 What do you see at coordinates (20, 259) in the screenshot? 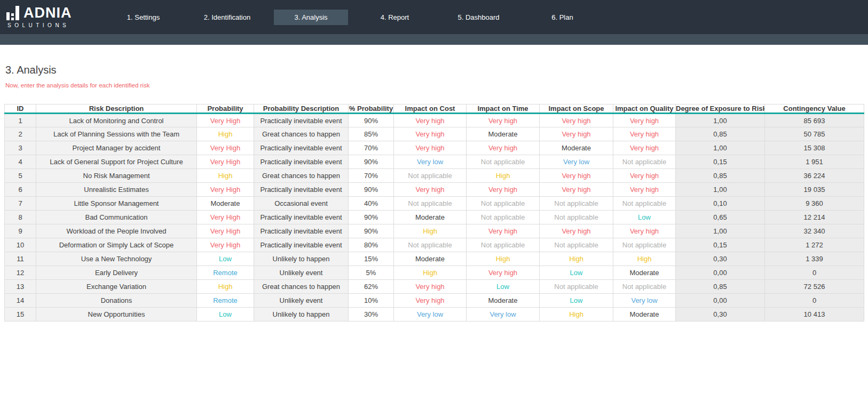
I see `cell-id: 11` at bounding box center [20, 259].